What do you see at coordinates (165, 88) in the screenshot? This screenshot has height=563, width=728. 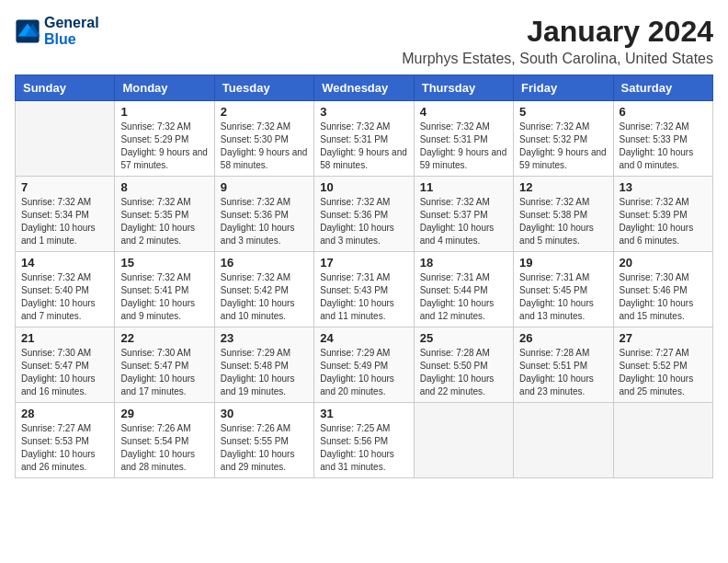 I see `calendar-header-monday: Monday` at bounding box center [165, 88].